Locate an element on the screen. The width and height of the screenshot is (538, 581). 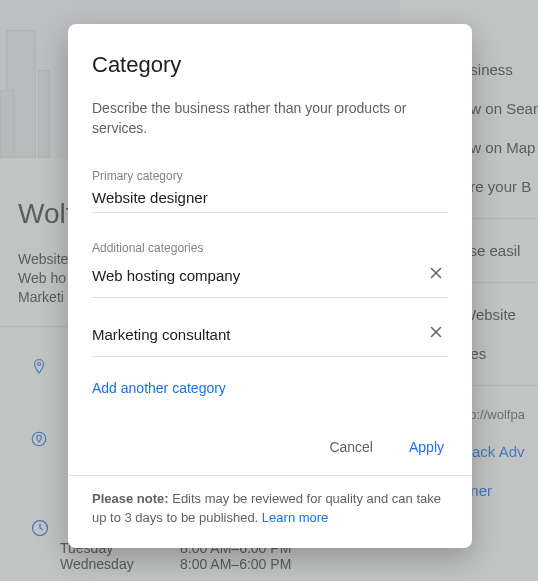
add-category-link: Add another category is located at coordinates (159, 388).